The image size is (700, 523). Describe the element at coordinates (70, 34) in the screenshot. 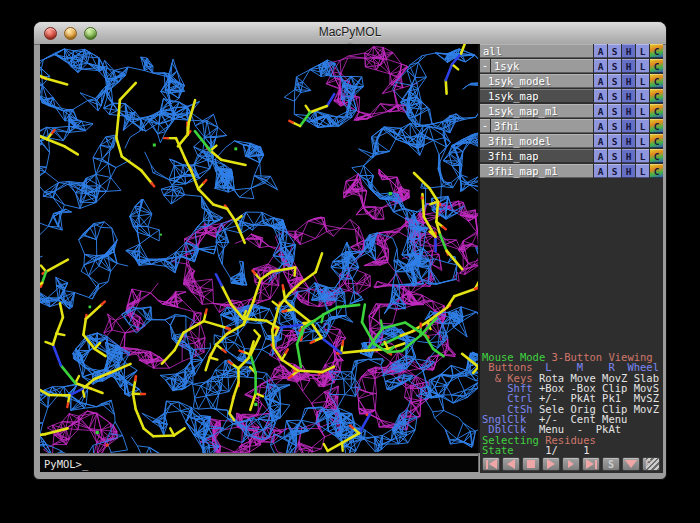

I see `minimize-button` at that location.